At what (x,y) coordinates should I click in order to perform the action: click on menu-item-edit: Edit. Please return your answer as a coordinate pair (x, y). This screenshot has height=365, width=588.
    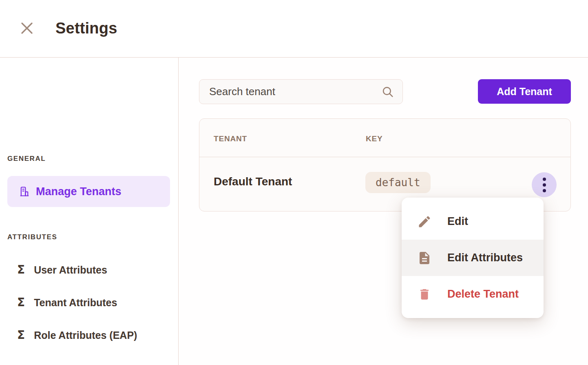
    Looking at the image, I should click on (473, 221).